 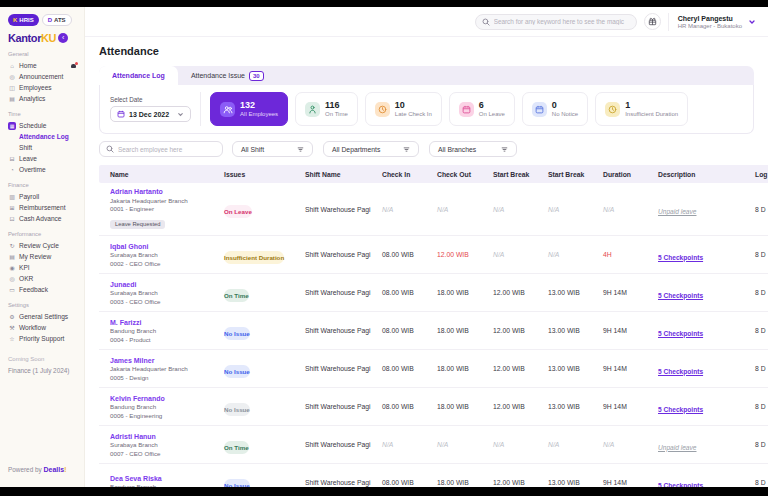 I want to click on stat-value: 1, so click(x=652, y=106).